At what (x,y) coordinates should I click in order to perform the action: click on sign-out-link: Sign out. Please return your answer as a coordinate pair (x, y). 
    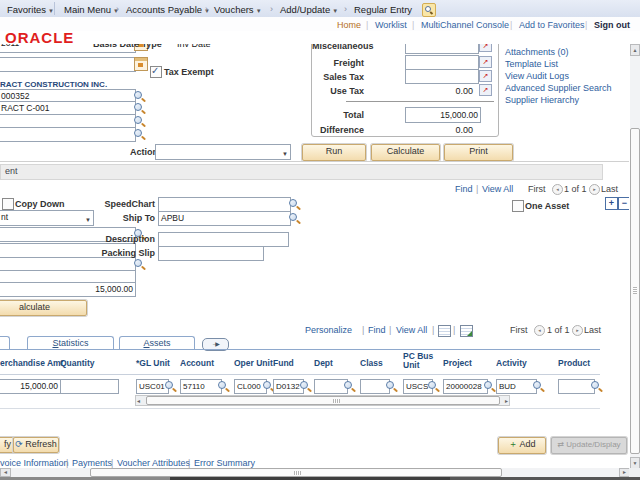
    Looking at the image, I should click on (612, 25).